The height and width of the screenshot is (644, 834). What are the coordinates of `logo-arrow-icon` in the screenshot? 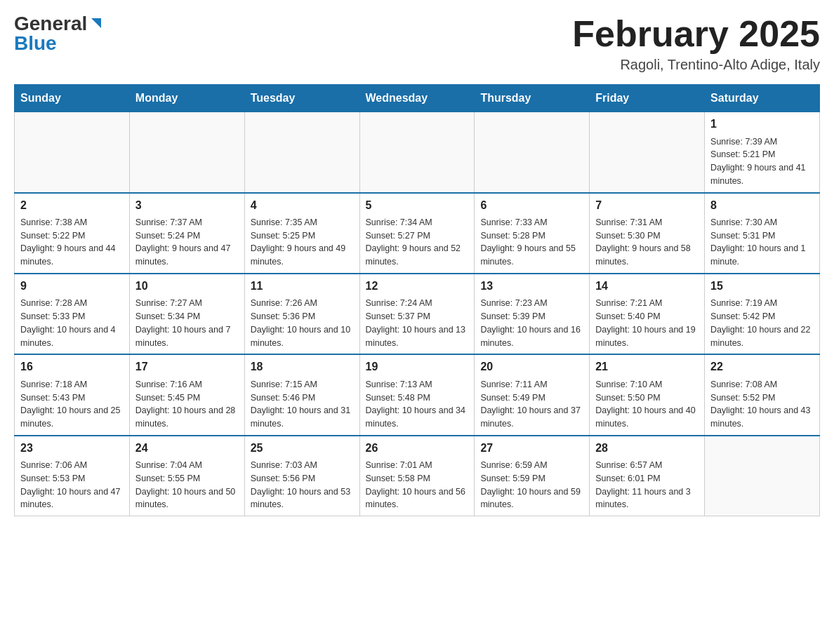 It's located at (96, 23).